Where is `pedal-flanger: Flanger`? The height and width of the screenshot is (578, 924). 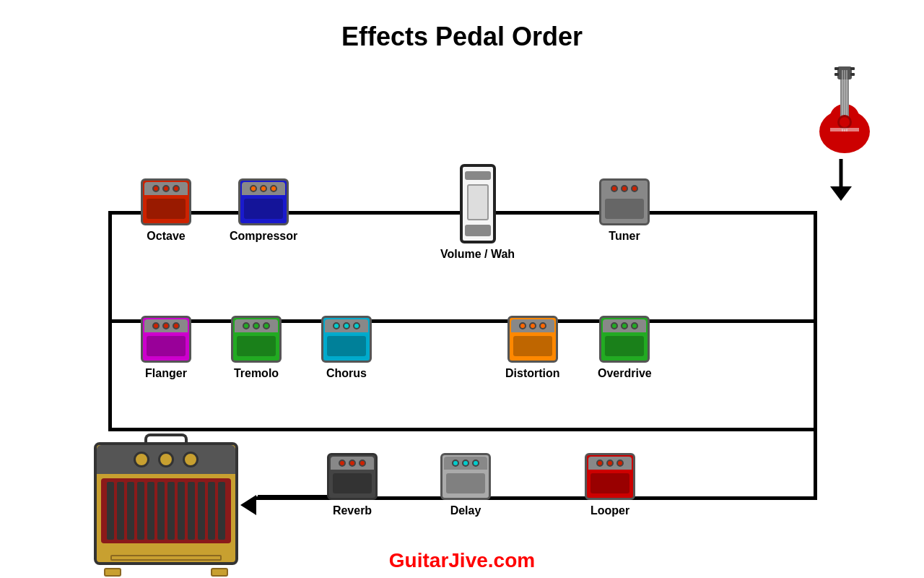
pedal-flanger: Flanger is located at coordinates (166, 348).